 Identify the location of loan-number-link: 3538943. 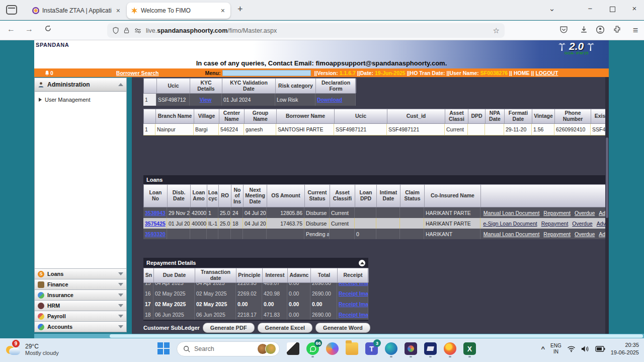
(155, 213).